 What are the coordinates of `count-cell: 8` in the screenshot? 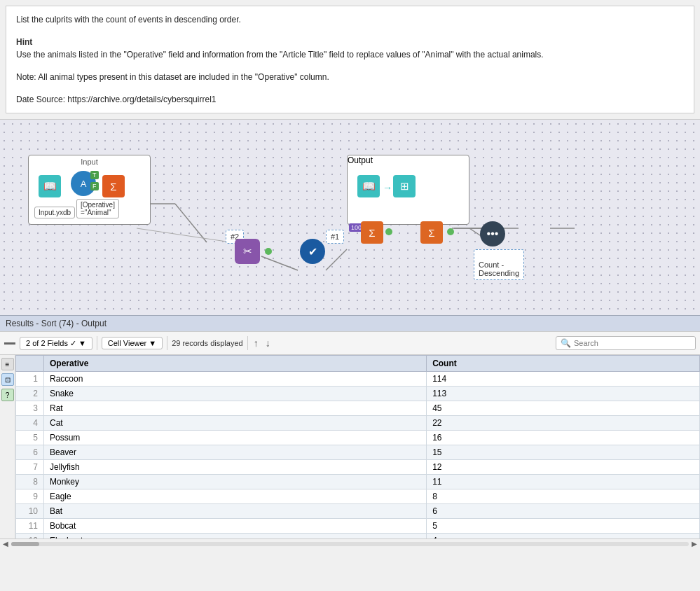 It's located at (563, 497).